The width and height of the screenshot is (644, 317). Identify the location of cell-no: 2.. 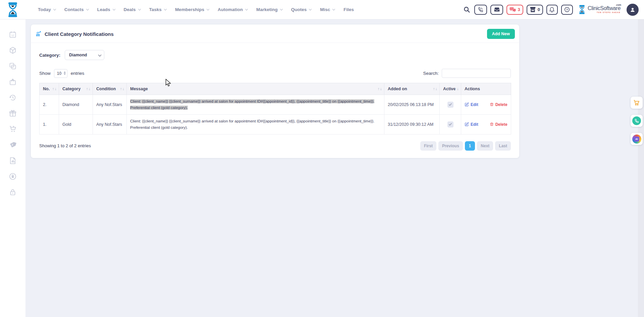
(49, 105).